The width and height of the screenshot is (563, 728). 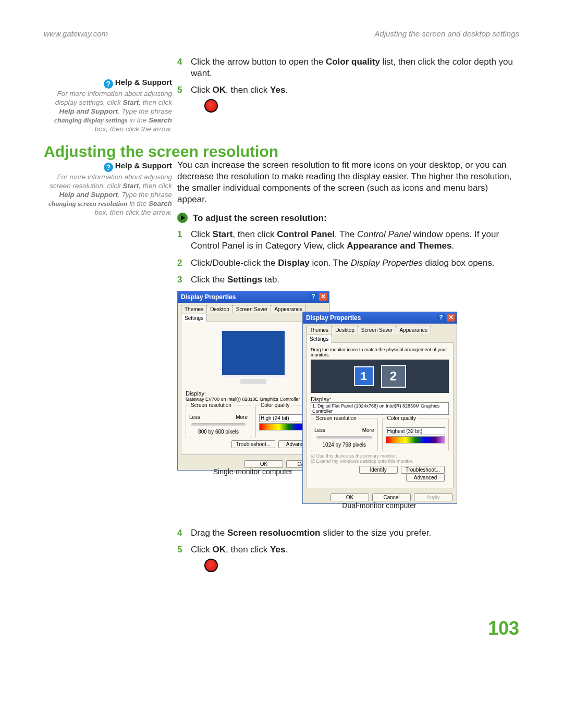 What do you see at coordinates (108, 189) in the screenshot?
I see `help-support-sidebar-2: ?Help & Support For more information abo…` at bounding box center [108, 189].